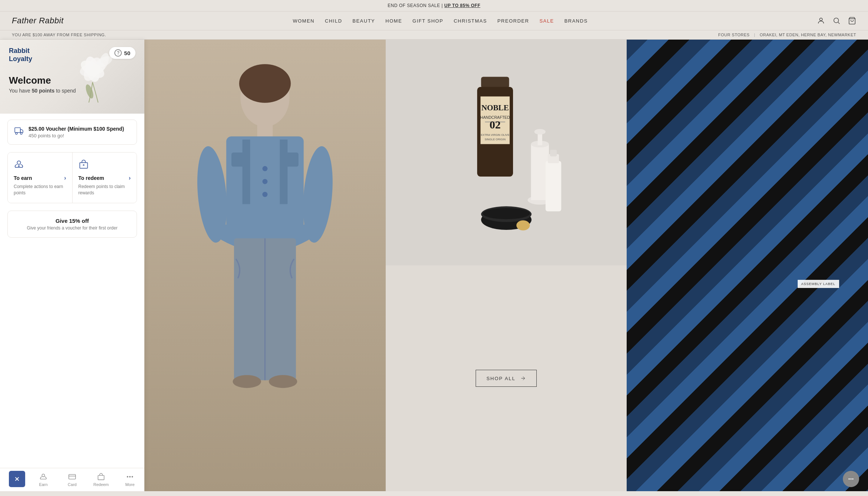  Describe the element at coordinates (837, 21) in the screenshot. I see `search-icon` at that location.